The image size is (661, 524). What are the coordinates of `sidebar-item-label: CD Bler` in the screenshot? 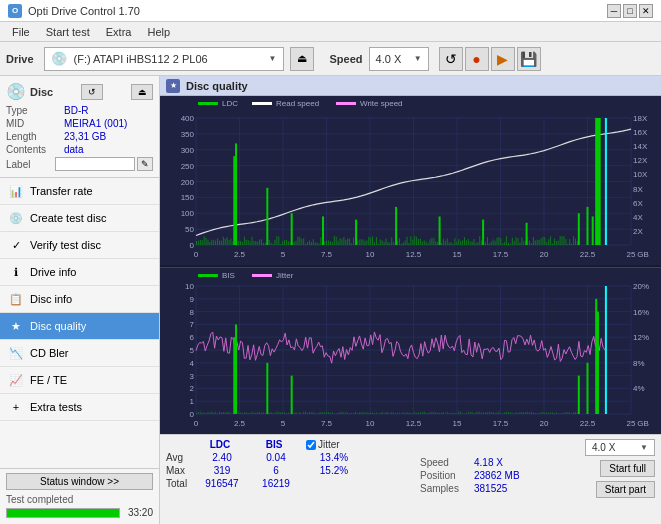 It's located at (50, 353).